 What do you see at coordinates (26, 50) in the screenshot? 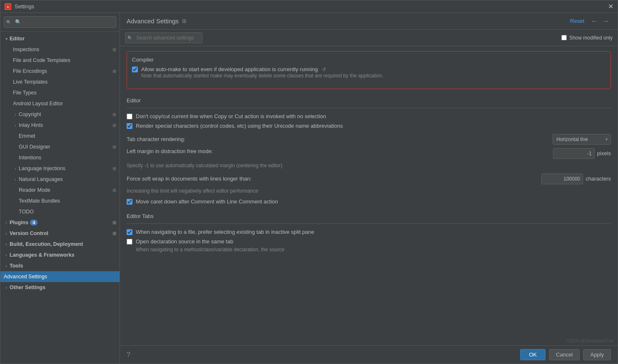
I see `sidebar-item-label: Inspections` at bounding box center [26, 50].